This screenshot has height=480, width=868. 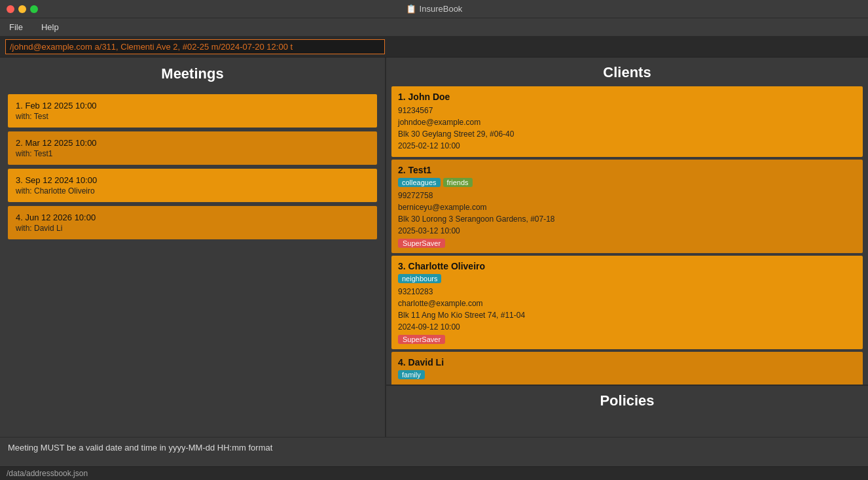 I want to click on tag-family: family, so click(x=411, y=375).